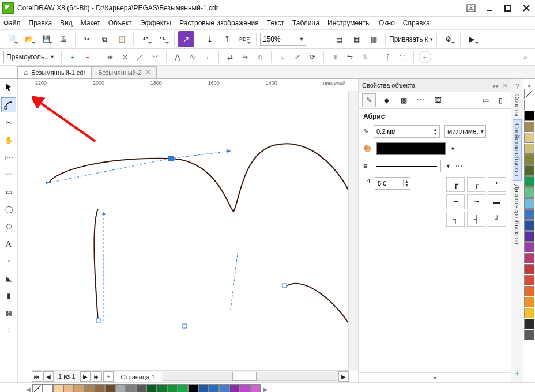  I want to click on paste-icon: 📋, so click(122, 39).